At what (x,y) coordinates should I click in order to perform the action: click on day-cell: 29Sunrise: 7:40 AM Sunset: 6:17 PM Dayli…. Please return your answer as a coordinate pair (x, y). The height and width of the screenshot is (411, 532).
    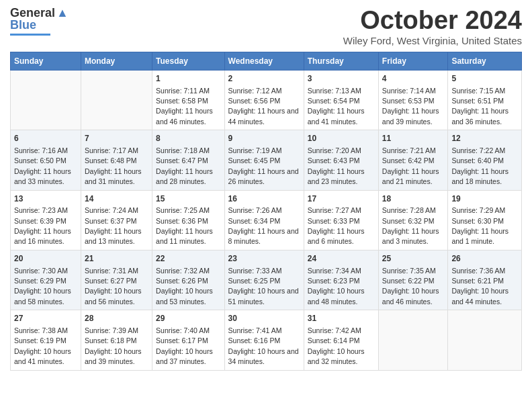
    Looking at the image, I should click on (189, 340).